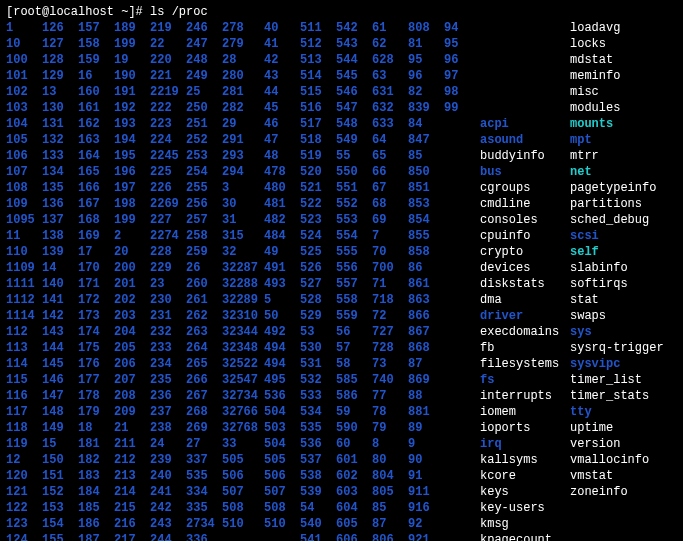 This screenshot has width=683, height=541. I want to click on proc-entry: cmdline, so click(525, 204).